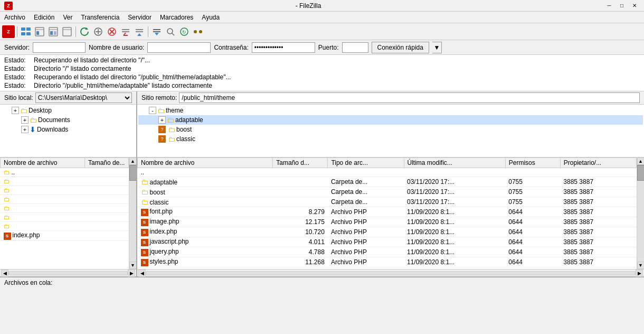 The width and height of the screenshot is (644, 334). Describe the element at coordinates (67, 32) in the screenshot. I see `toolbar-btn4` at that location.